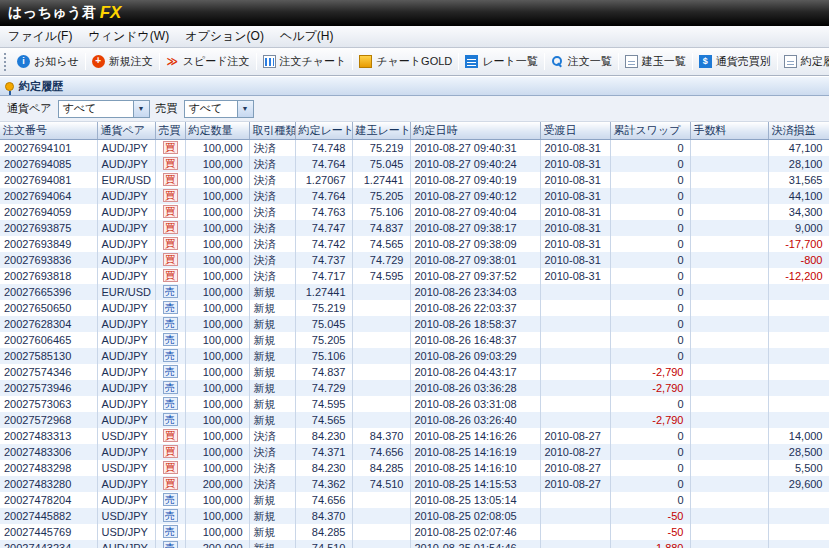 The width and height of the screenshot is (829, 548). I want to click on exec-rate-cell: 75.106, so click(324, 356).